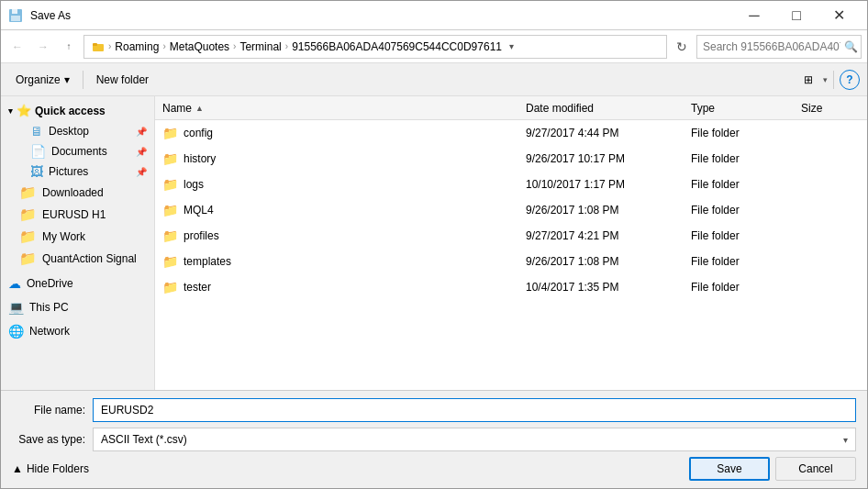 The height and width of the screenshot is (489, 868). I want to click on sidebar-quick-access-header: ▾ ⭐ Quick access, so click(77, 110).